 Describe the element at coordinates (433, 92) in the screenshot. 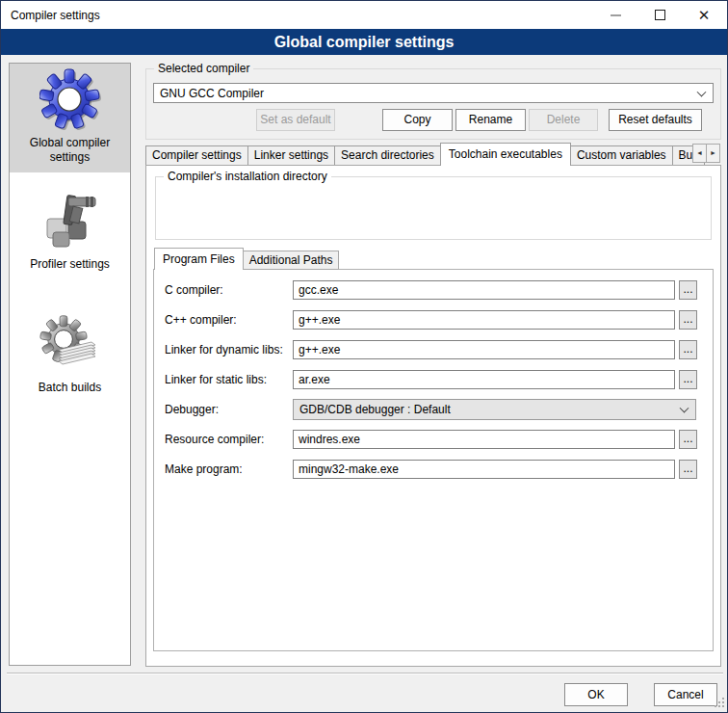

I see `compiler-select: GNU GCC Compiler` at that location.